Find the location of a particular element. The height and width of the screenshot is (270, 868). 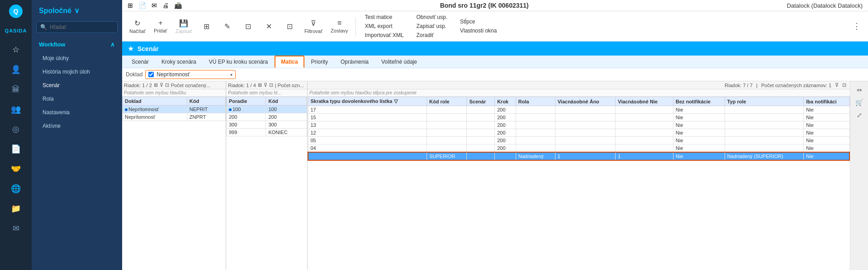

table-row: Neprítomnosť NEPRIT is located at coordinates (174, 109).